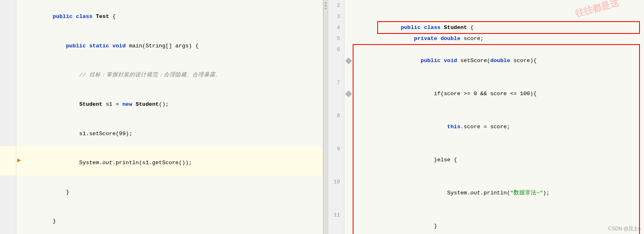 The width and height of the screenshot is (644, 234). What do you see at coordinates (498, 193) in the screenshot?
I see `line-text: System.out.println("数据非法~");` at bounding box center [498, 193].